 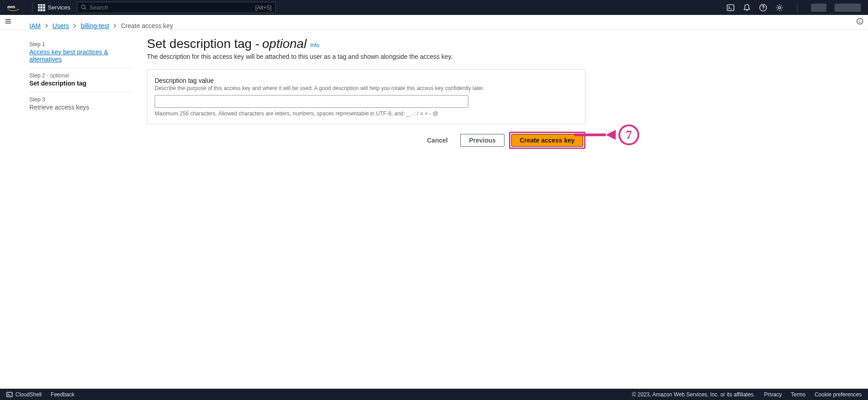 I want to click on account-menu, so click(x=848, y=8).